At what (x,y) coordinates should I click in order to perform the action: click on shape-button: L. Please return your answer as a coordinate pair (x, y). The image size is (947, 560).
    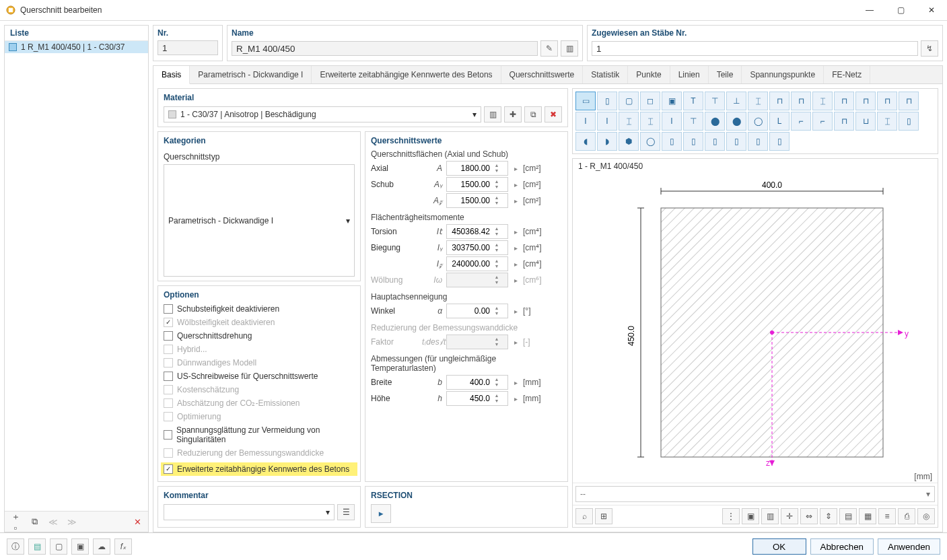
    Looking at the image, I should click on (779, 121).